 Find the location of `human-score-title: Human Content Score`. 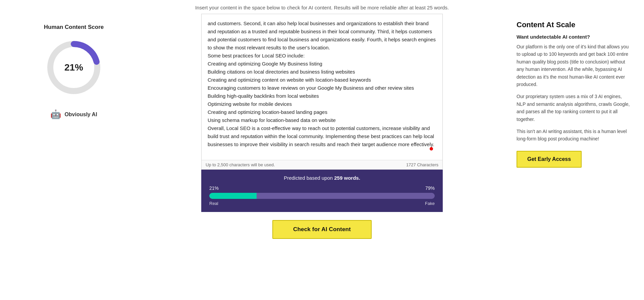

human-score-title: Human Content Score is located at coordinates (74, 27).